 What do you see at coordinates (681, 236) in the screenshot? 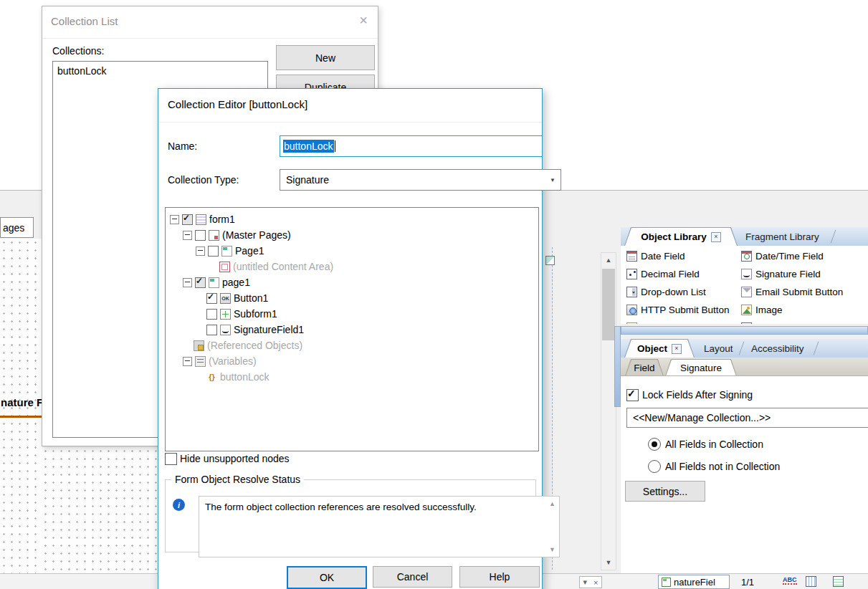
I see `tab-object-library: Object Library ×` at bounding box center [681, 236].